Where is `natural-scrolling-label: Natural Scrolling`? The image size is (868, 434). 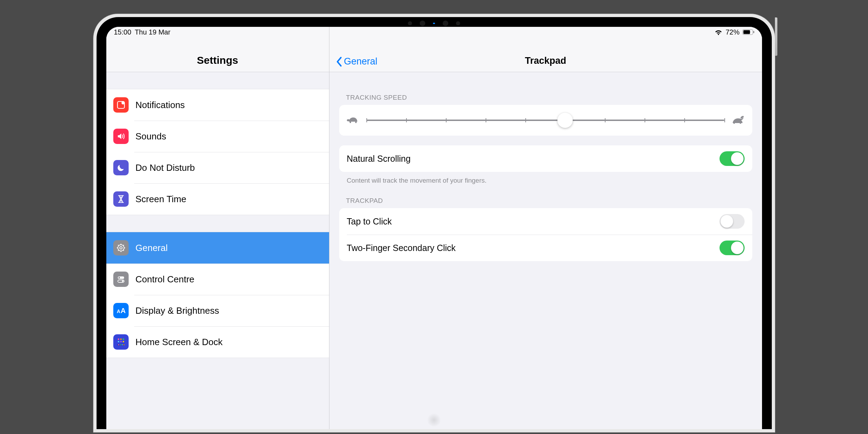 natural-scrolling-label: Natural Scrolling is located at coordinates (379, 159).